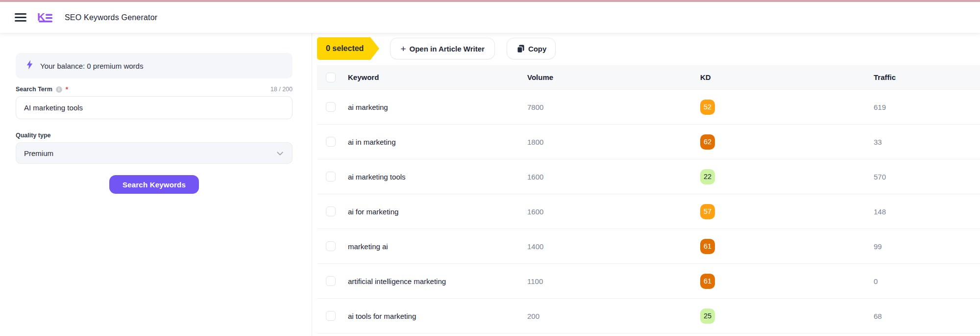 This screenshot has height=336, width=980. What do you see at coordinates (649, 177) in the screenshot?
I see `table-row: ai marketing tools 1600 22 570` at bounding box center [649, 177].